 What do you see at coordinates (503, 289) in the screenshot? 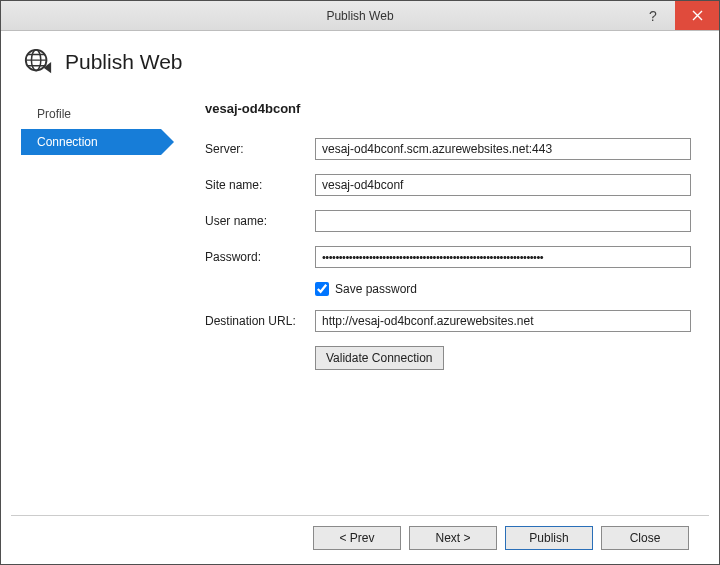
I see `save-password-row: Save password` at bounding box center [503, 289].